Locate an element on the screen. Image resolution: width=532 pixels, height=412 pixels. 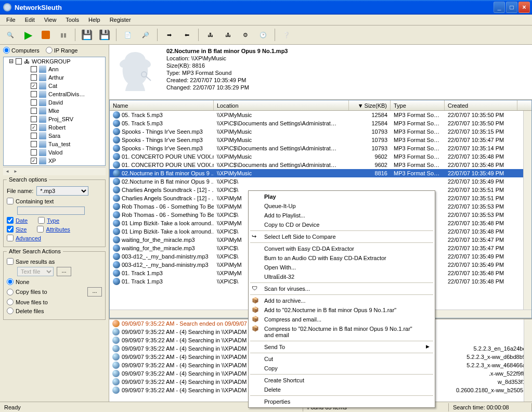
after-actions-group: After Search Actions Save results as Tex… is located at coordinates (54, 286).